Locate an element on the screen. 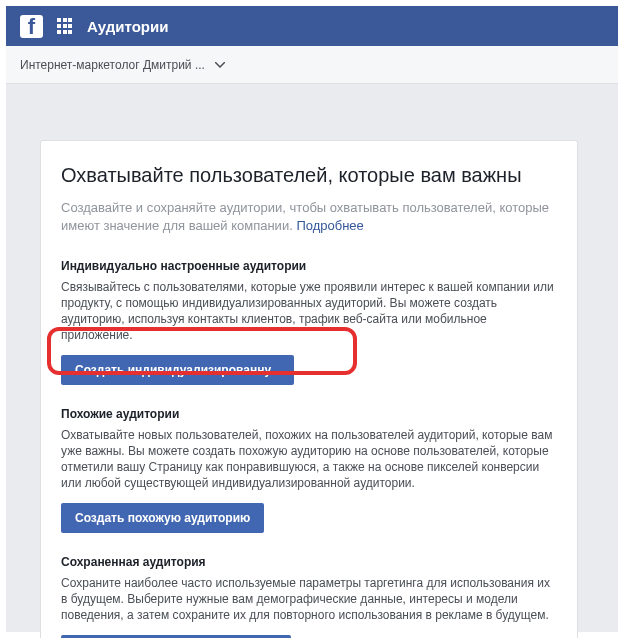  apps-grid-icon is located at coordinates (65, 26).